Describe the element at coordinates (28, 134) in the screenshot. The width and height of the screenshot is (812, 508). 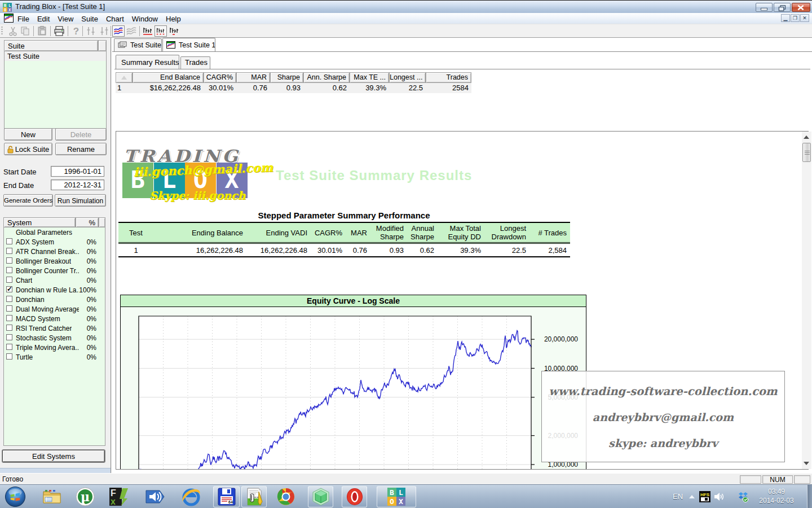
I see `new-button: New` at that location.